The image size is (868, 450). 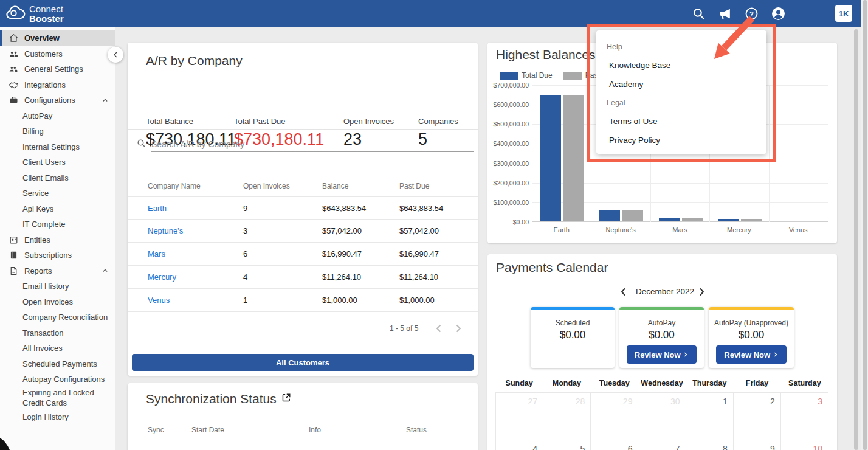 What do you see at coordinates (283, 231) in the screenshot?
I see `cell-open-invoices: 3` at bounding box center [283, 231].